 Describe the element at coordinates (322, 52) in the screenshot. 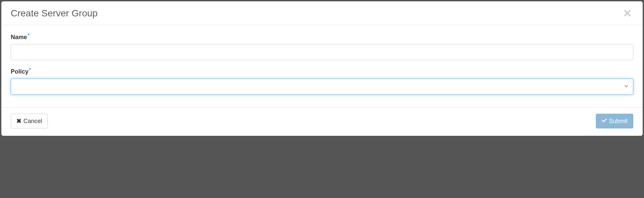

I see `name-input` at that location.